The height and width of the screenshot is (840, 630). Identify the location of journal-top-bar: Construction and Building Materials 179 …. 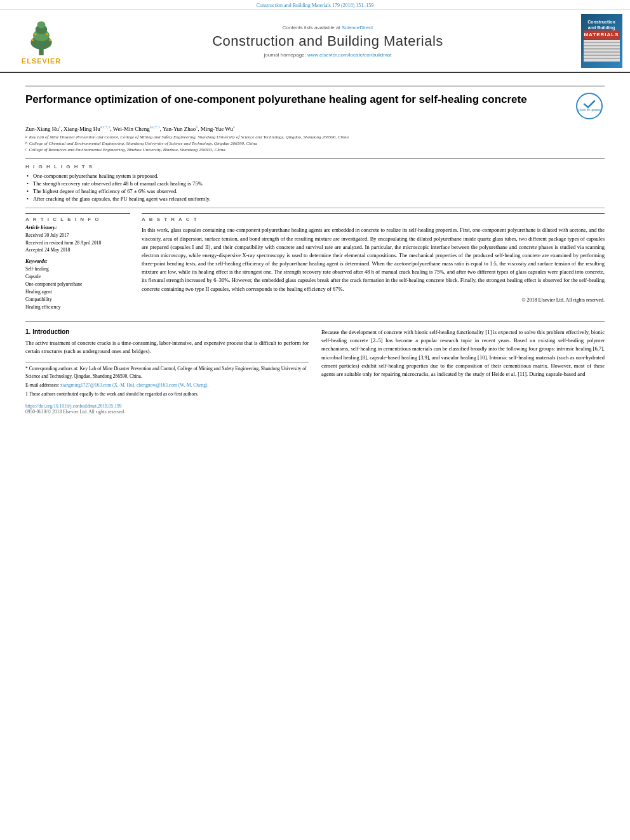
(315, 5).